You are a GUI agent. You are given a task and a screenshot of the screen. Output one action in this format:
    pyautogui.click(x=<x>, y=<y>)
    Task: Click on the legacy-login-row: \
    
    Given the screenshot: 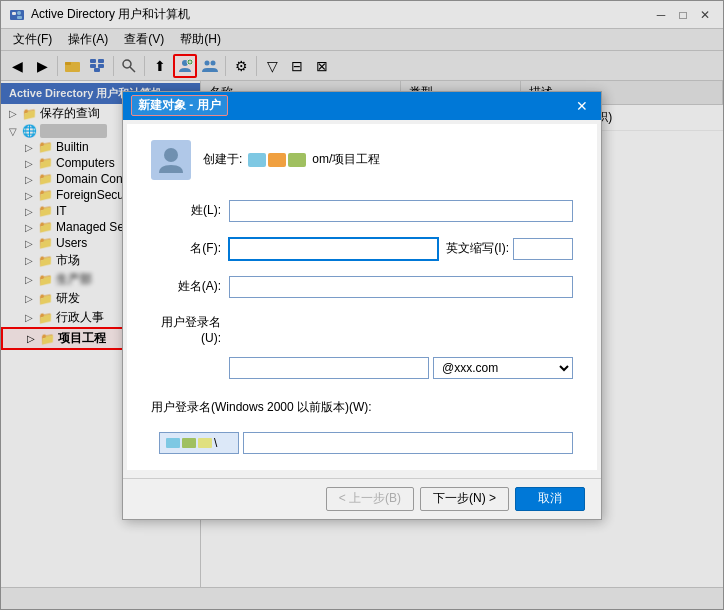 What is the action you would take?
    pyautogui.click(x=362, y=443)
    